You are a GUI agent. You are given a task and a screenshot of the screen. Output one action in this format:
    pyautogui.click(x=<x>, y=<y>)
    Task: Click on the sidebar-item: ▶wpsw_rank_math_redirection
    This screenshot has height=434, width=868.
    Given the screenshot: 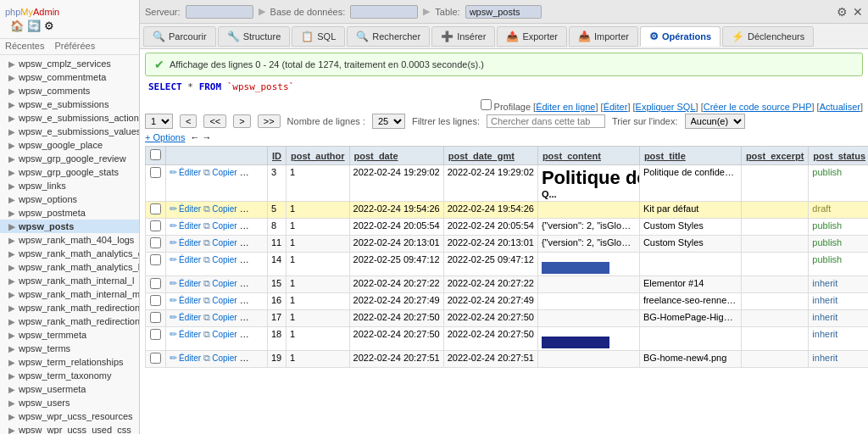 What is the action you would take?
    pyautogui.click(x=70, y=321)
    